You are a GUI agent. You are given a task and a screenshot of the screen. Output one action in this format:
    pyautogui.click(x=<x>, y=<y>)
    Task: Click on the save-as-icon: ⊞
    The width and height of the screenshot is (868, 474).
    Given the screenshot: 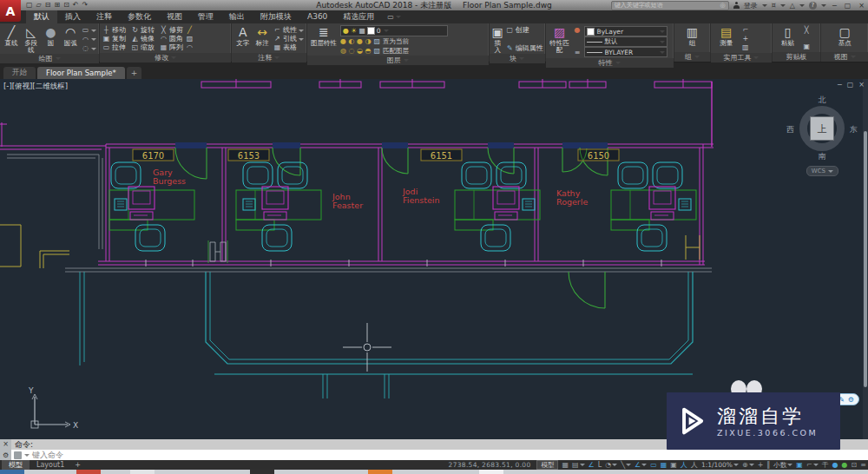 What is the action you would take?
    pyautogui.click(x=57, y=5)
    